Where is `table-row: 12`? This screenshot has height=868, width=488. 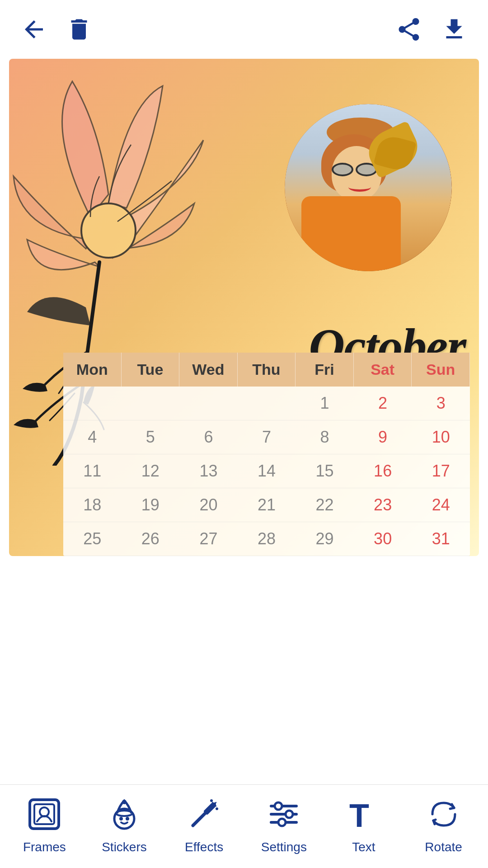 table-row: 12 is located at coordinates (151, 471).